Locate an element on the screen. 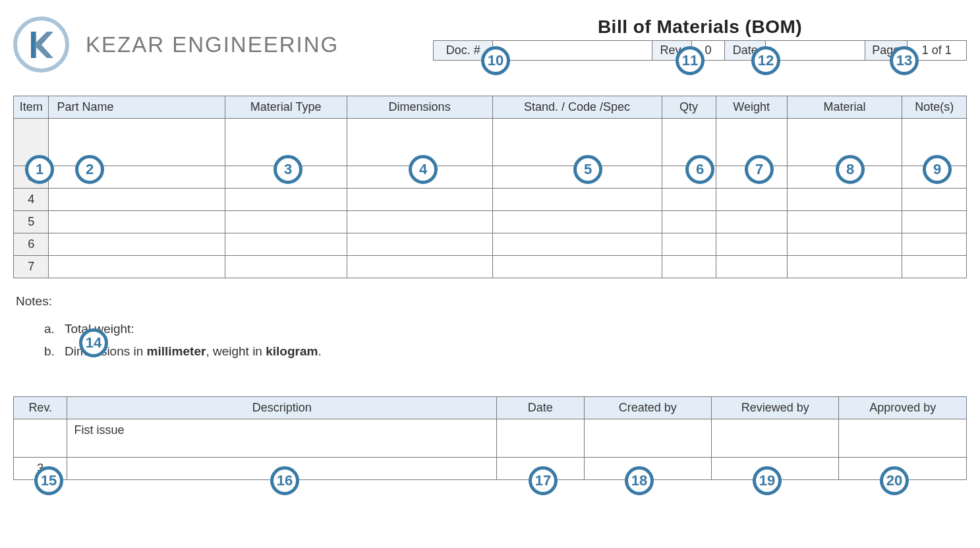 This screenshot has width=980, height=548. note-a: Total weight: is located at coordinates (513, 329).